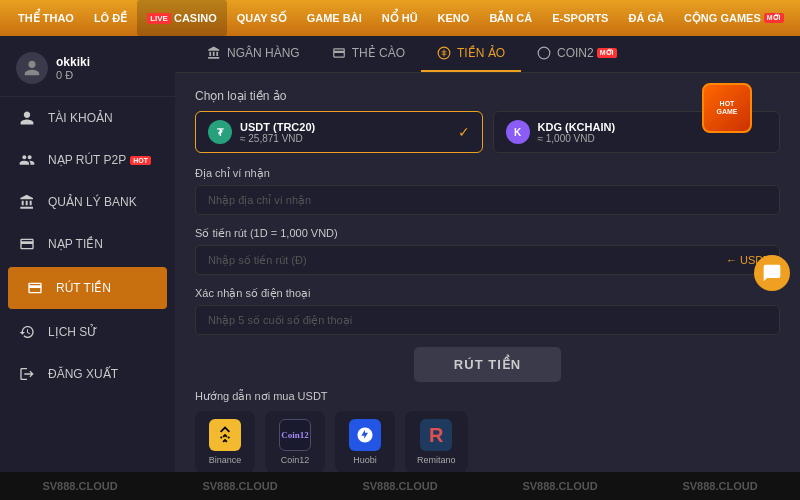 The height and width of the screenshot is (500, 800). I want to click on amount-input, so click(488, 260).